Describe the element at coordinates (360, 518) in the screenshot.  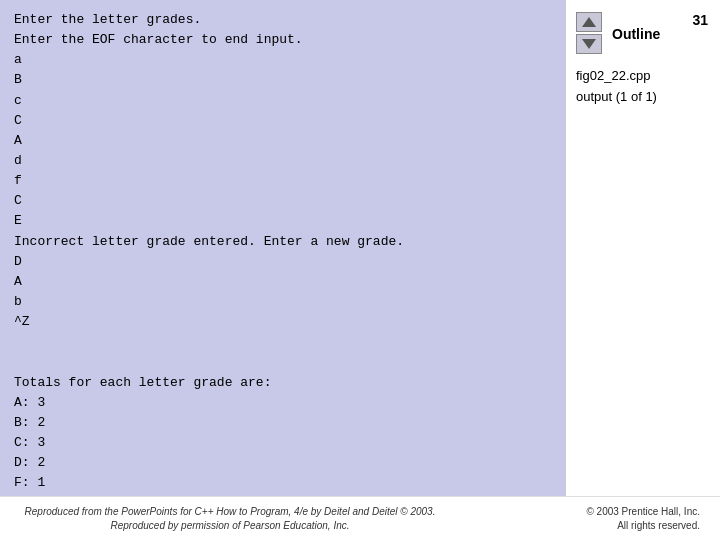
I see `footer: Reproduced from the PowerPoints for C++ …` at that location.